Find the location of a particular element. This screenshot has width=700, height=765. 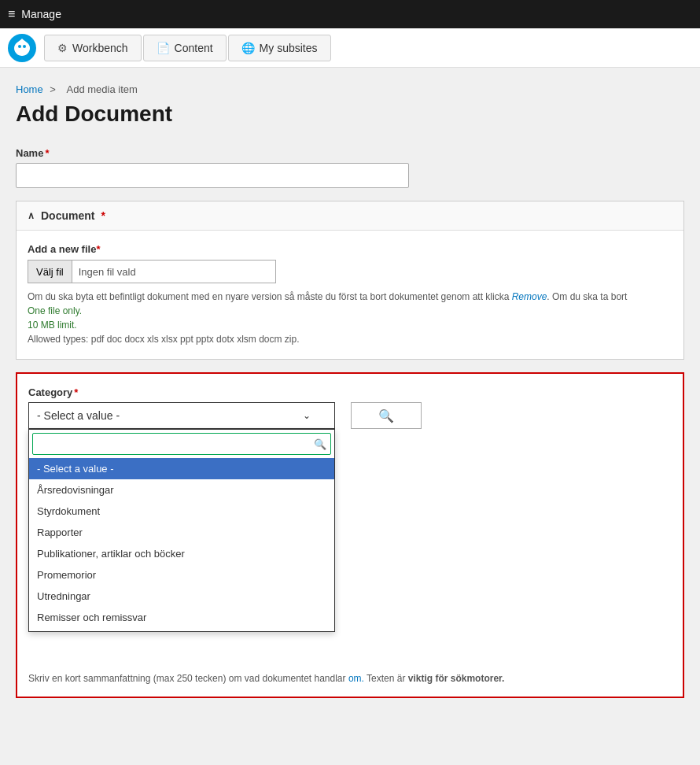

name-input is located at coordinates (212, 176).